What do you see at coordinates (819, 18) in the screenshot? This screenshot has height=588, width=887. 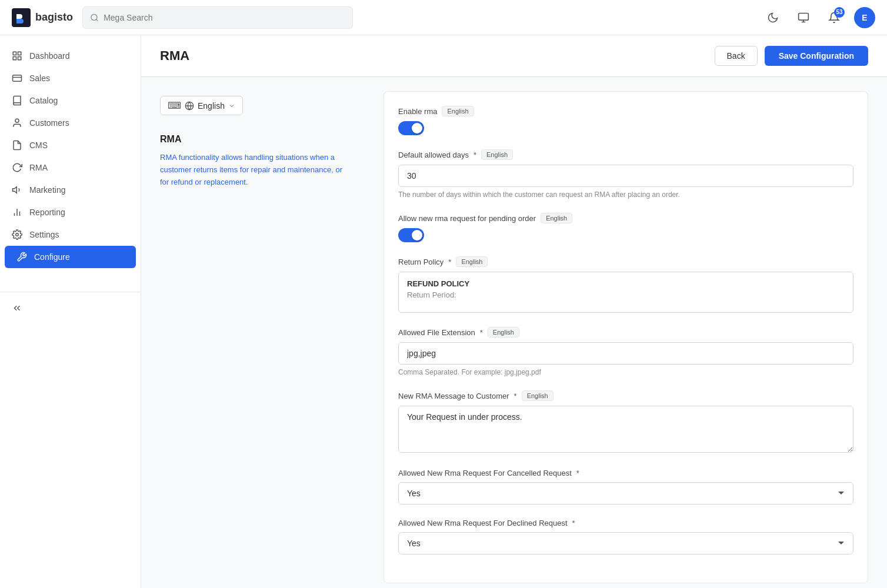 I see `top-bar-actions: 53 E` at bounding box center [819, 18].